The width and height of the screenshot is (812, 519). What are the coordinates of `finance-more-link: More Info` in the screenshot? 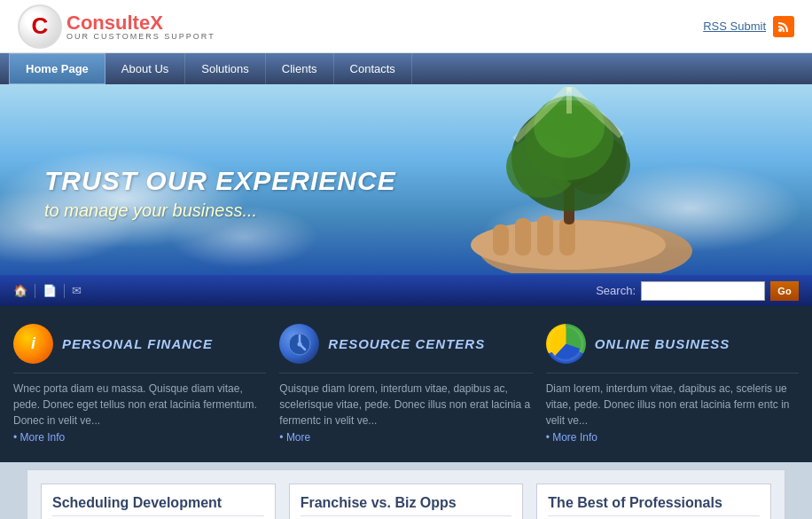 It's located at (39, 437).